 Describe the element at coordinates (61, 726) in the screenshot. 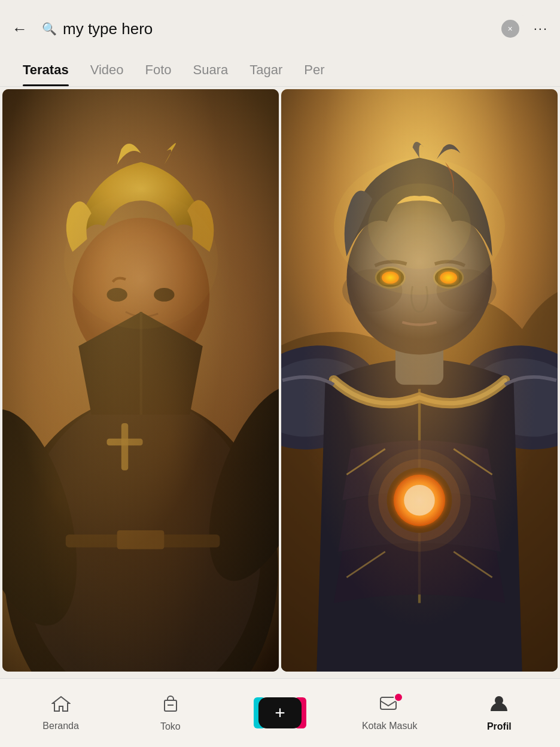

I see `home-label: Beranda` at that location.